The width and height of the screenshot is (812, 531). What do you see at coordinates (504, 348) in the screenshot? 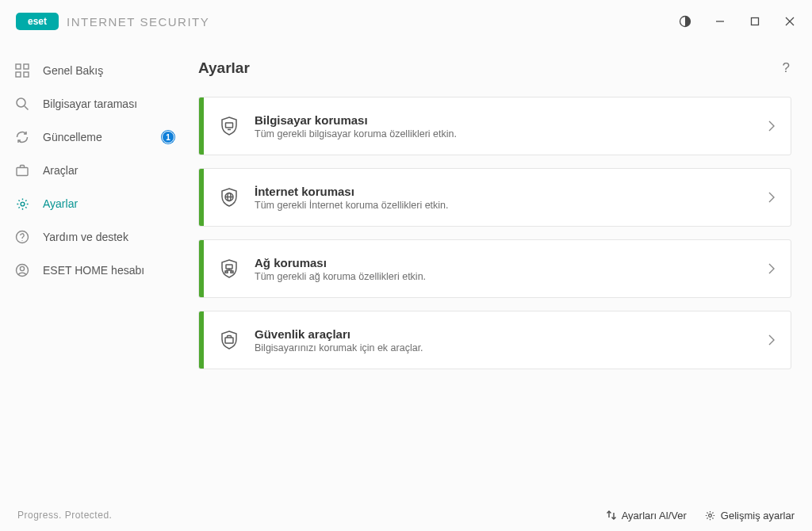
I see `card-subtitle: Bilgisayarınızı korumak için ek araçlar.` at bounding box center [504, 348].